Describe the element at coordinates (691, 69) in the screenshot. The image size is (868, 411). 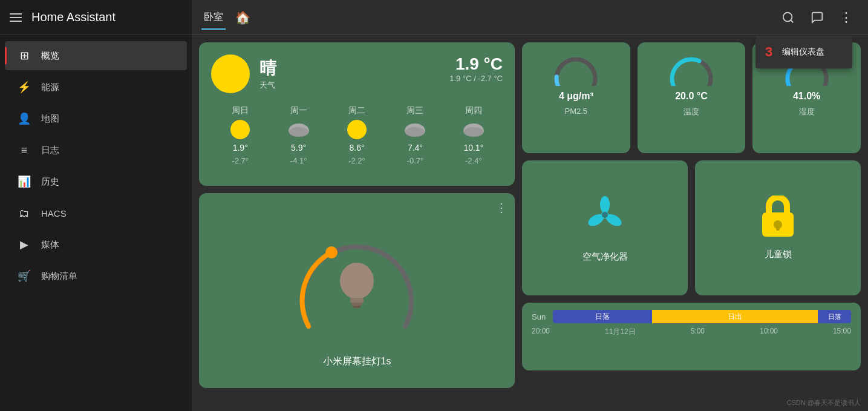
I see `gauge-svg-temp` at that location.